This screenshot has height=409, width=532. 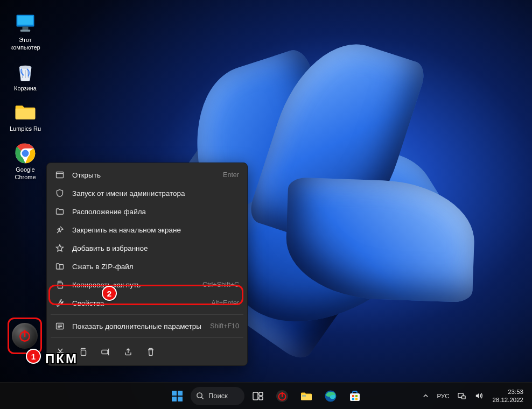 I want to click on ctx-bar-delete, so click(x=151, y=352).